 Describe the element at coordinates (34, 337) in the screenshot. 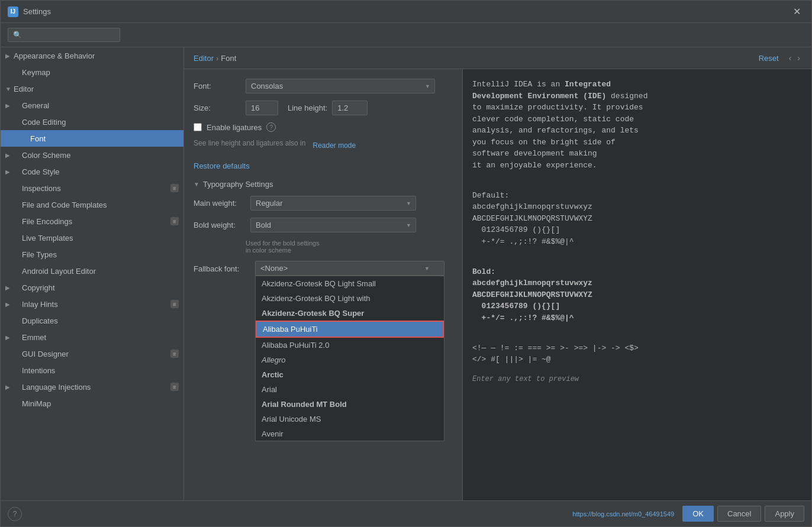

I see `sidebar-item-label: Emmet` at that location.